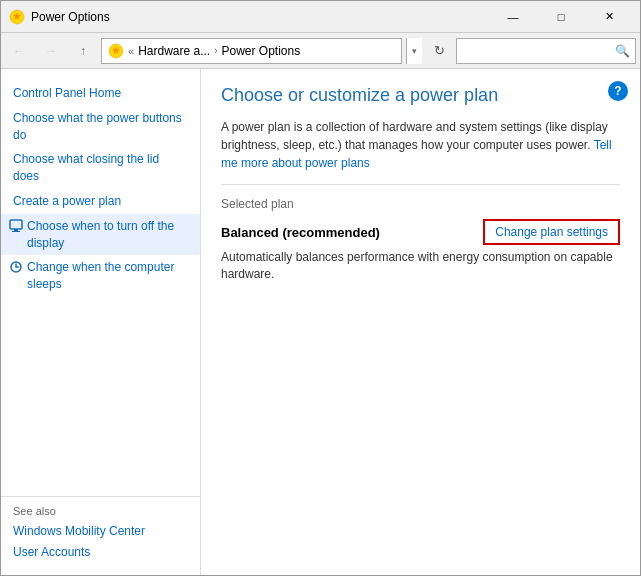  I want to click on change-plan-button: Change plan settings, so click(552, 232).